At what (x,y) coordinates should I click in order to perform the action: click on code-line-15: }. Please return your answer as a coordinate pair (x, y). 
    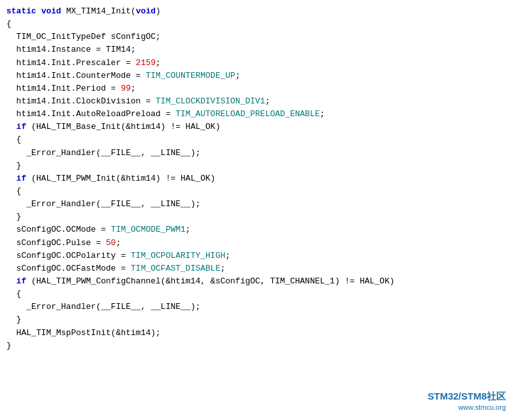
    Looking at the image, I should click on (258, 166).